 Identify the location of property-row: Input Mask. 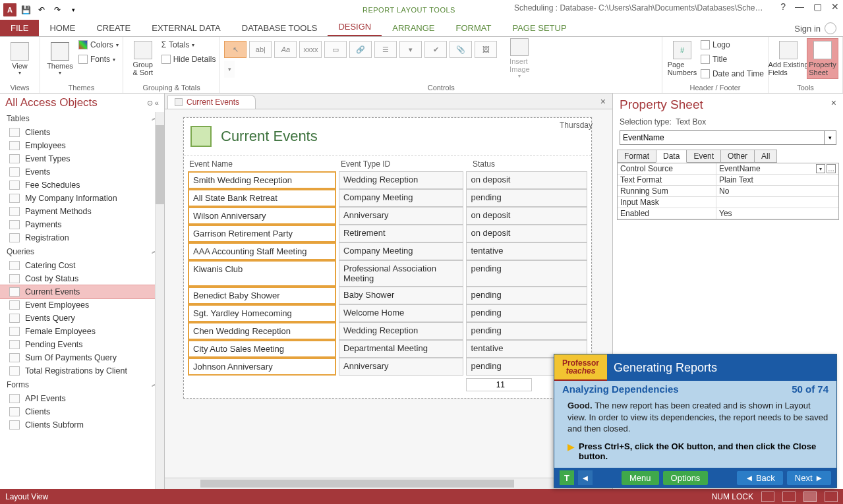
(728, 203).